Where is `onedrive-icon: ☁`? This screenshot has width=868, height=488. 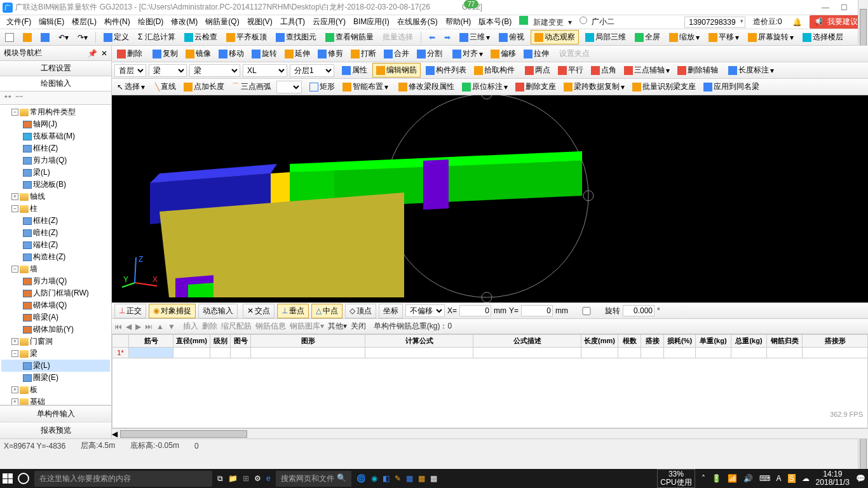 onedrive-icon: ☁ is located at coordinates (806, 478).